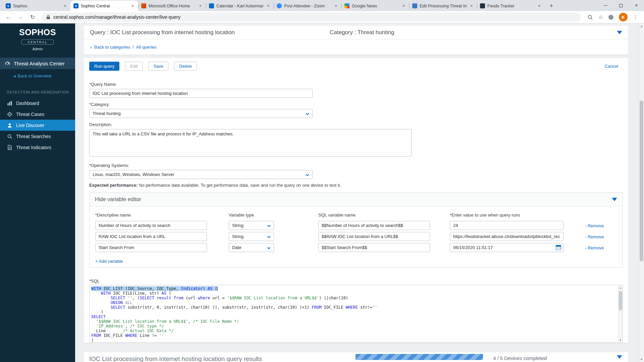 The height and width of the screenshot is (362, 644). Describe the element at coordinates (322, 5) in the screenshot. I see `tab-strip: SSophos✕SSophos Central✕Microsoft Office…` at that location.